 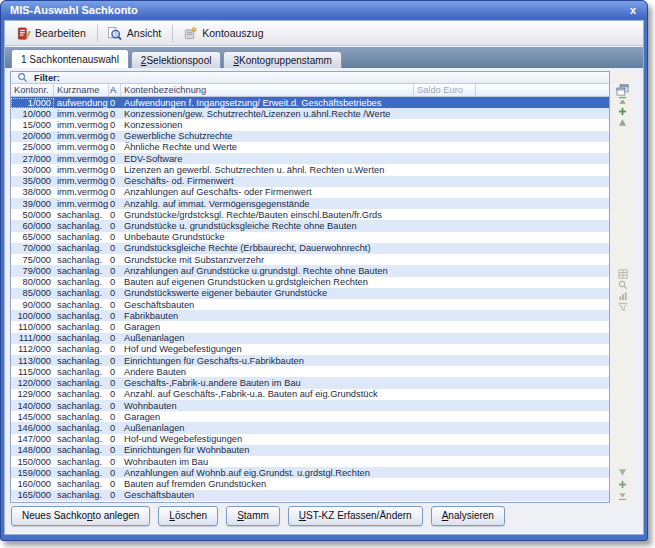 I want to click on filter-magnifier-icon, so click(x=22, y=78).